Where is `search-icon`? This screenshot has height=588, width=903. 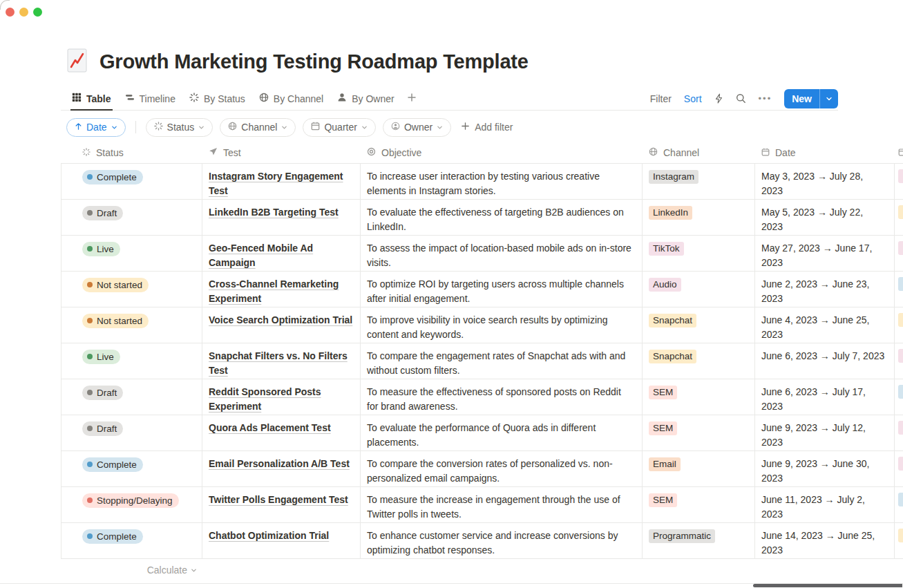
search-icon is located at coordinates (741, 98).